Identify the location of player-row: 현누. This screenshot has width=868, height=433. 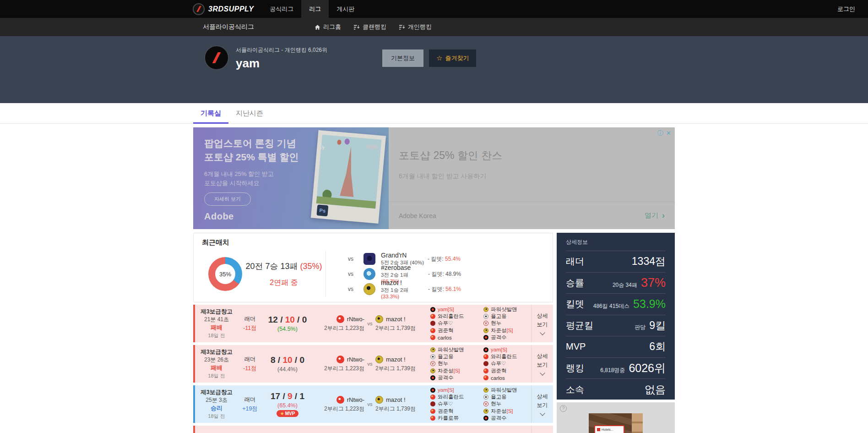
(506, 404).